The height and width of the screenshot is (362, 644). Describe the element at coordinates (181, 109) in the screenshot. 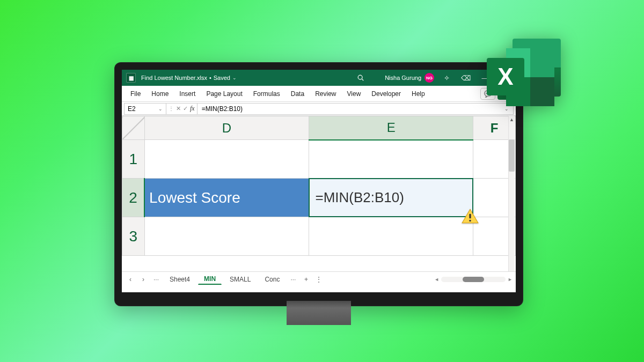

I see `formula-buttons: ⋮ ✕ ✓ fx` at that location.